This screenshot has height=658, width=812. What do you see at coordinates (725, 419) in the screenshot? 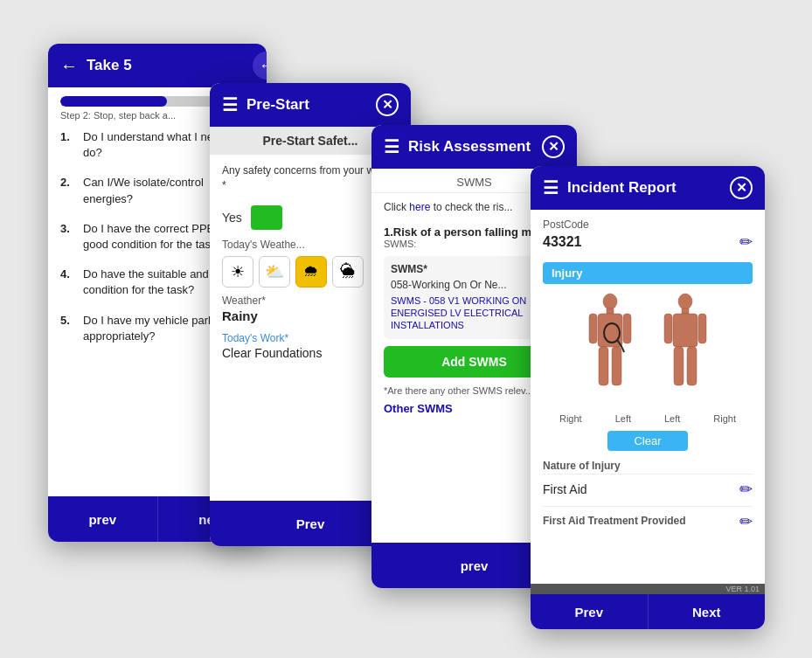
I see `label-right-back: Right` at bounding box center [725, 419].